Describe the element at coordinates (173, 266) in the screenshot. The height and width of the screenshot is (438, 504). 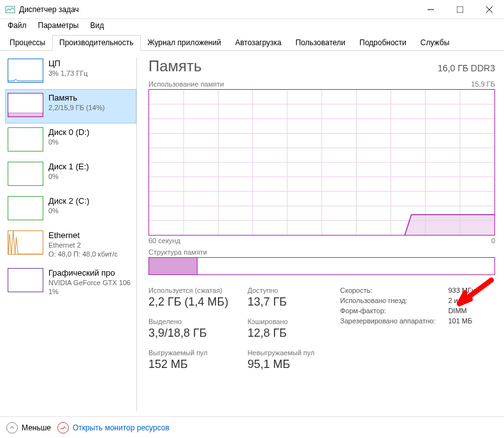
I see `comp-used-segment` at that location.